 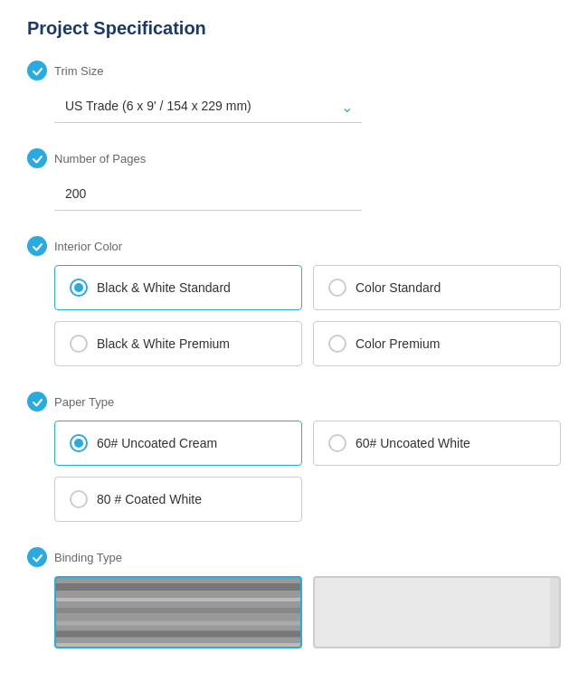 I want to click on color-standard-option: Color Standard, so click(x=437, y=288).